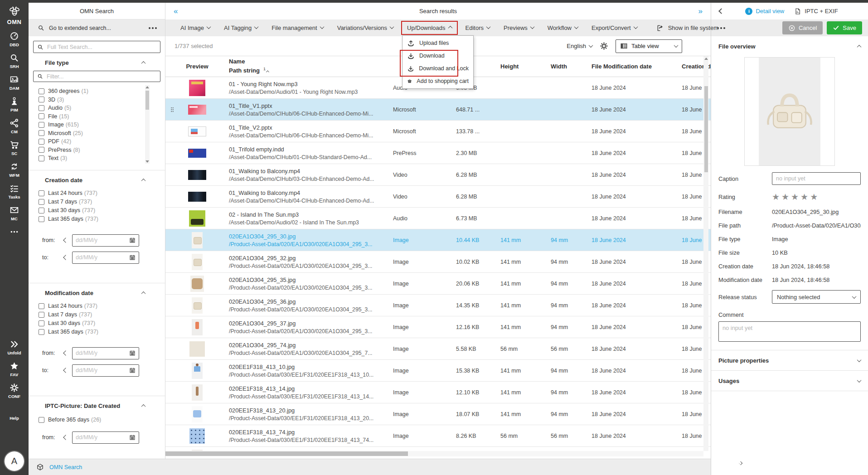  Describe the element at coordinates (102, 47) in the screenshot. I see `fulltext-search-input` at that location.